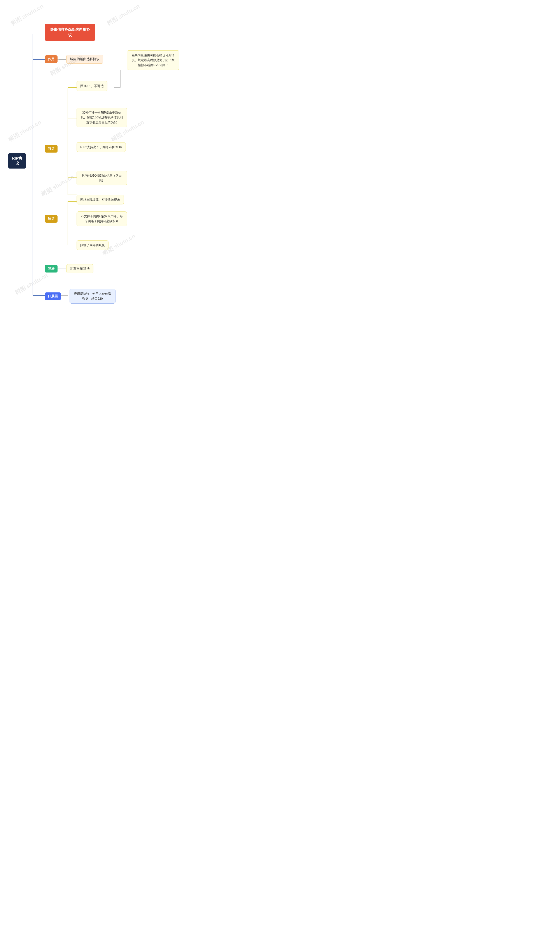  Describe the element at coordinates (17, 161) in the screenshot. I see `root-node: RIP协议` at that location.